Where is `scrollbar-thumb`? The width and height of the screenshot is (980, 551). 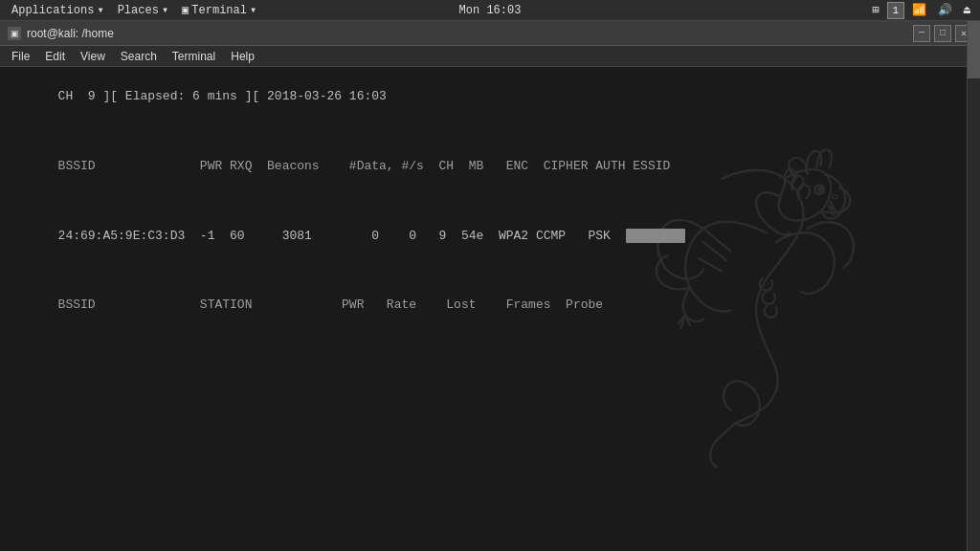
scrollbar-thumb is located at coordinates (974, 50).